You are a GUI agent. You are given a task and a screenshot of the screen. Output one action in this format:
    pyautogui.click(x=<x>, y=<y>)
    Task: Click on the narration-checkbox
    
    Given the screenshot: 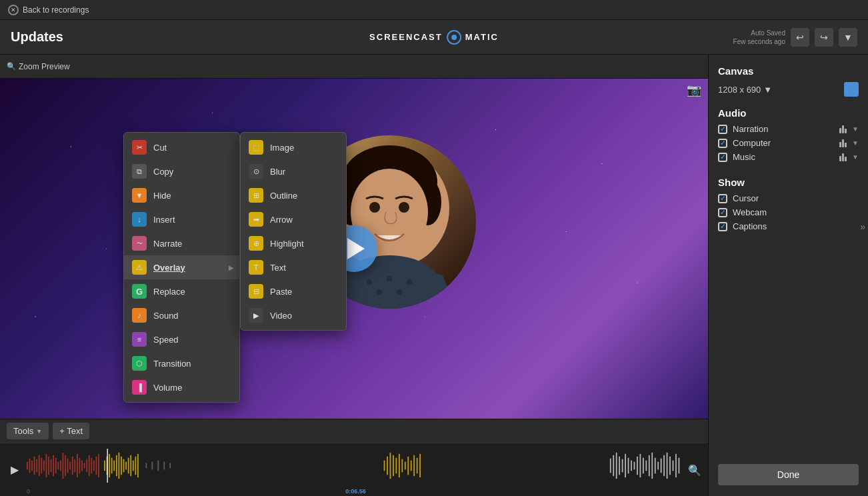 What is the action you would take?
    pyautogui.click(x=723, y=129)
    